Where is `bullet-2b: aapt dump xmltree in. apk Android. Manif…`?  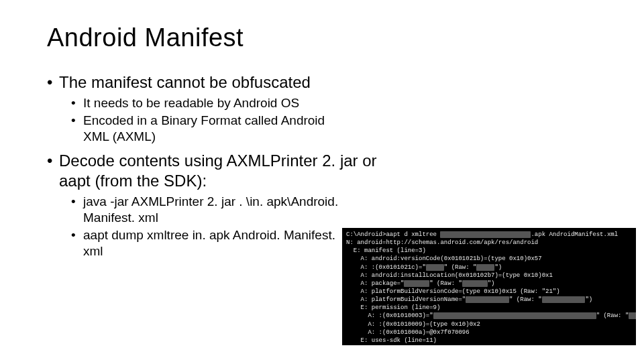 bullet-2b: aapt dump xmltree in. apk Android. Manif… is located at coordinates (200, 243).